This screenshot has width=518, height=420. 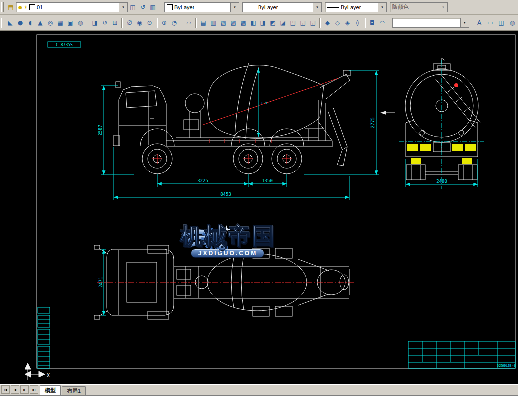 What do you see at coordinates (105, 23) in the screenshot?
I see `revolve-icon: ↺` at bounding box center [105, 23].